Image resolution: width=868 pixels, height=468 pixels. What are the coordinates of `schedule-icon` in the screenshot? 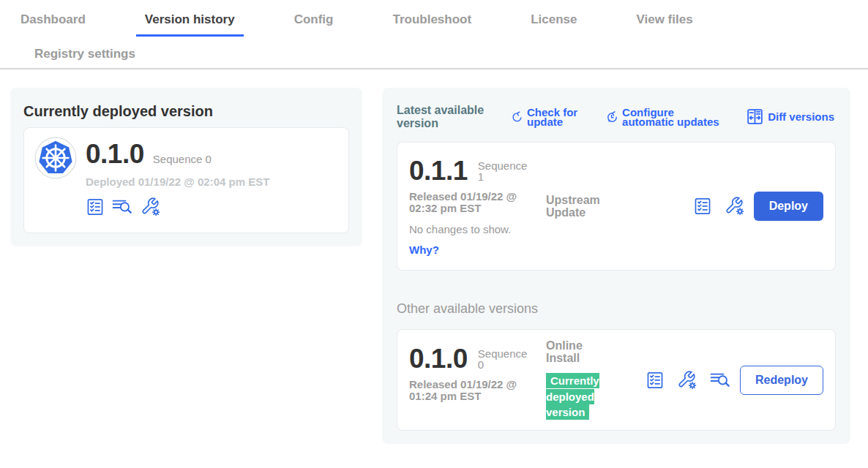 It's located at (612, 117).